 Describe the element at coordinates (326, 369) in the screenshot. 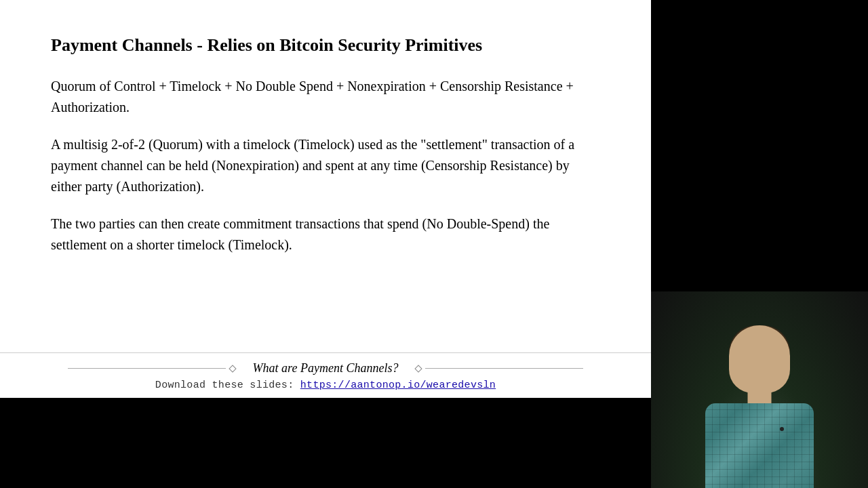

I see `footer-title-row: What are Payment Channels?` at that location.